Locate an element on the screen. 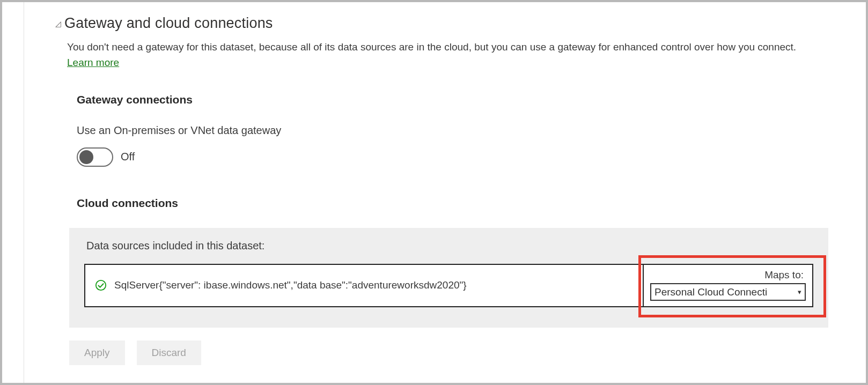  description-text: You don't need a gateway for this datase… is located at coordinates (431, 47).